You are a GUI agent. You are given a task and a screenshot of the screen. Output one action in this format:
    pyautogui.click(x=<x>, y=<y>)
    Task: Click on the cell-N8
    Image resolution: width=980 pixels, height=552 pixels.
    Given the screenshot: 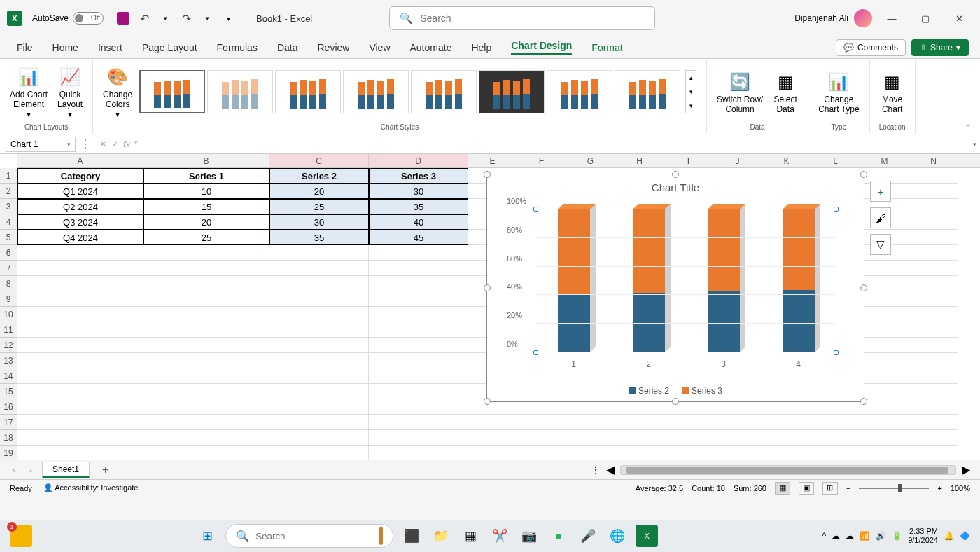 What is the action you would take?
    pyautogui.click(x=934, y=284)
    